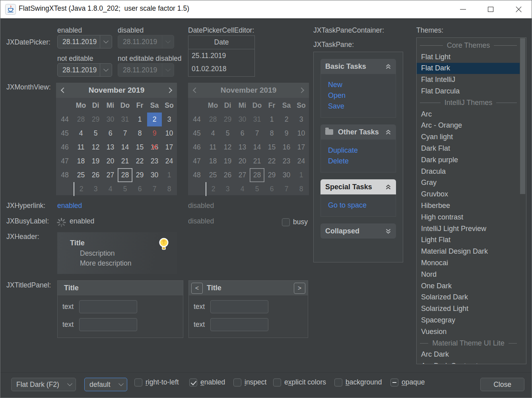  Describe the element at coordinates (468, 160) in the screenshot. I see `theme-item: Dark purple` at that location.